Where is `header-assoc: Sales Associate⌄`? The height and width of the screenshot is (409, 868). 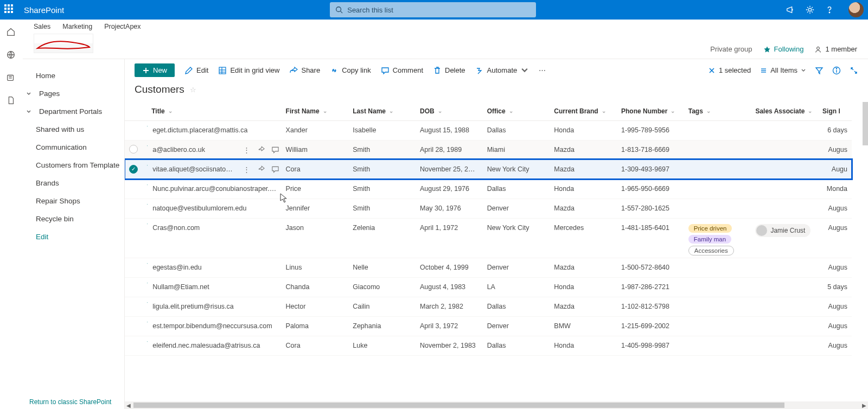 header-assoc: Sales Associate⌄ is located at coordinates (784, 111).